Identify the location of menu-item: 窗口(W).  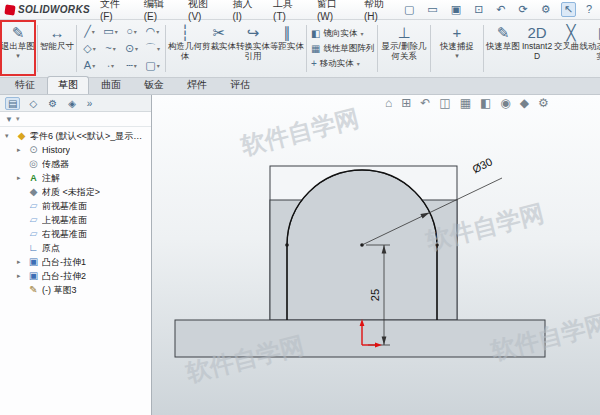
(334, 11).